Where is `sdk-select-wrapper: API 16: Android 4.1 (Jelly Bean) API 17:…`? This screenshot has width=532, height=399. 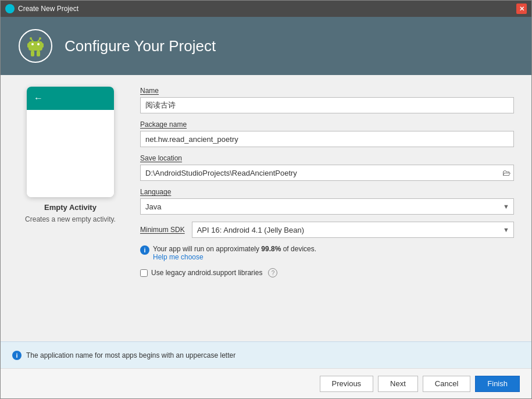
sdk-select-wrapper: API 16: Android 4.1 (Jelly Bean) API 17:… is located at coordinates (353, 230).